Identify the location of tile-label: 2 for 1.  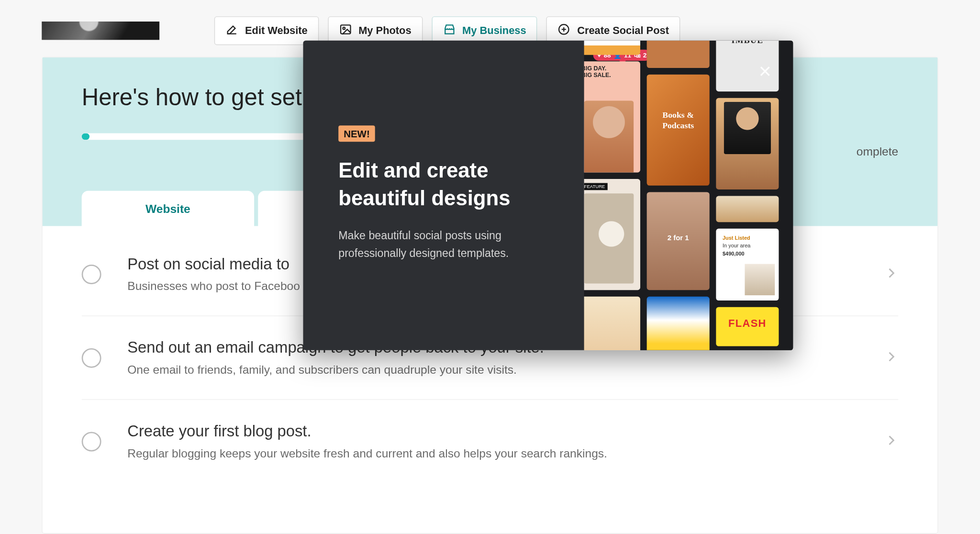
(679, 238).